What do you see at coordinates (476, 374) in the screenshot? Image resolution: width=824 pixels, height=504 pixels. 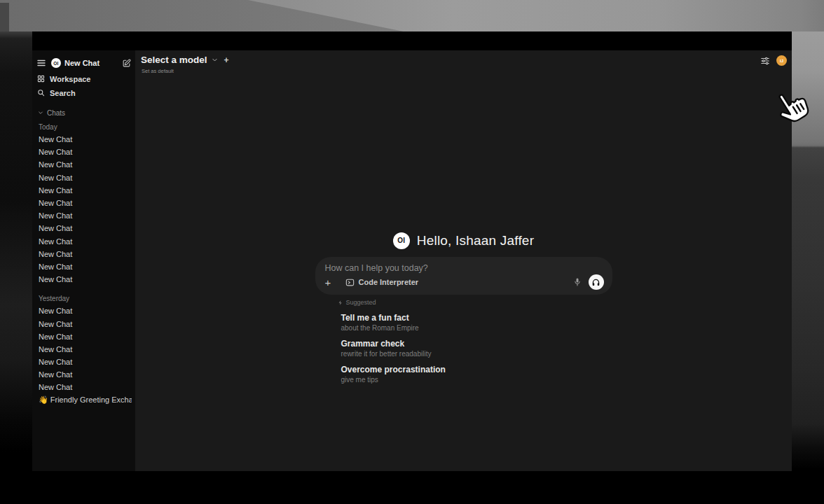 I see `suggested-prompt: Overcome procrastination give me tips` at bounding box center [476, 374].